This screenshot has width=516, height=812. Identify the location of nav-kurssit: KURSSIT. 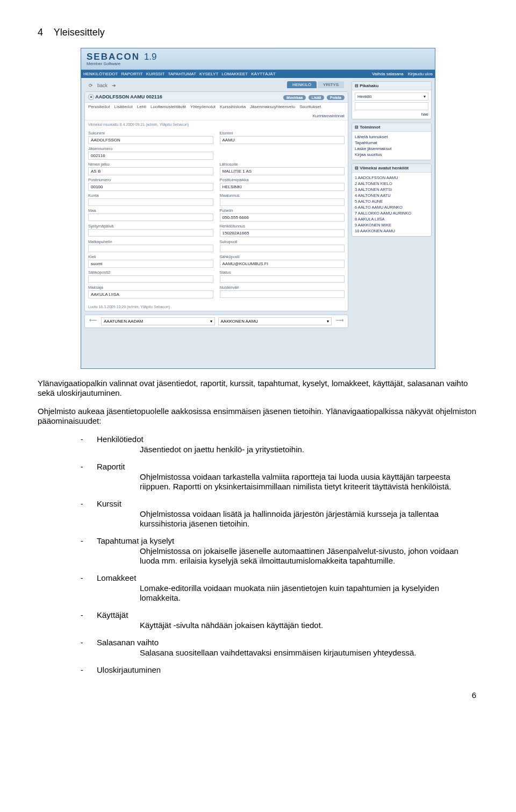
(156, 74).